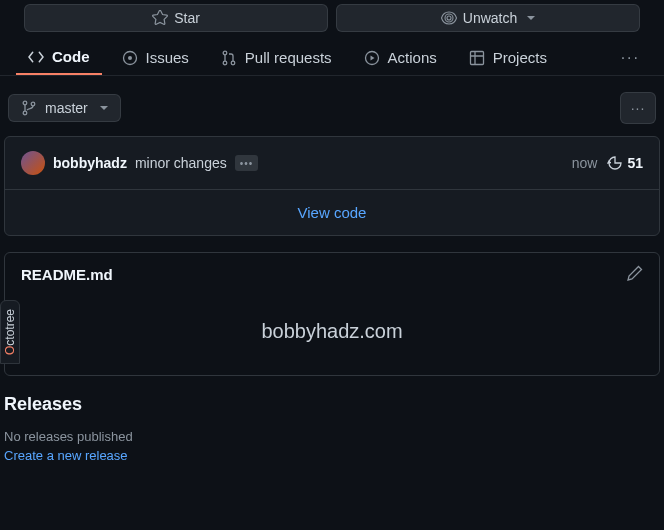 The width and height of the screenshot is (664, 530). I want to click on tab-issues-label: Issues, so click(168, 58).